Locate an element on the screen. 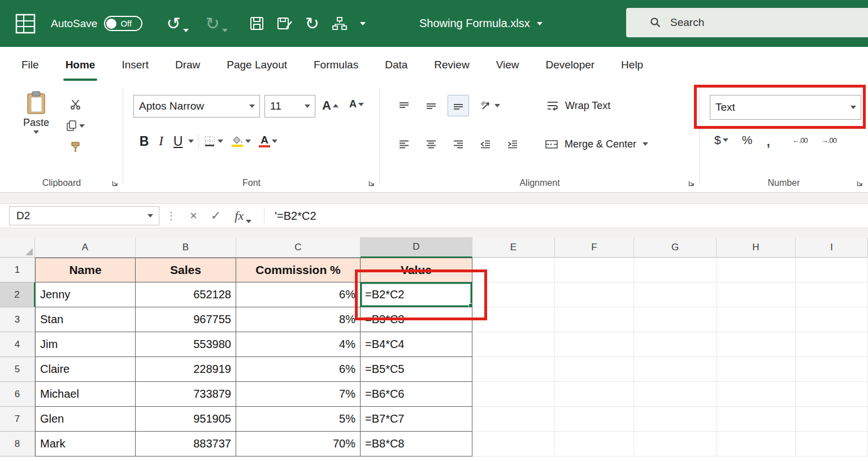  tab-insert: Insert is located at coordinates (135, 64).